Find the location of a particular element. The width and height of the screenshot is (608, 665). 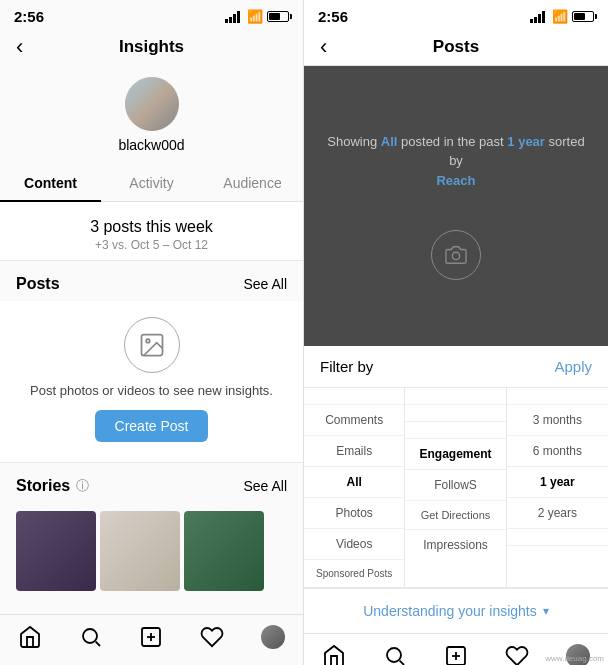

filter-item-2years: 2 years is located at coordinates (558, 514).